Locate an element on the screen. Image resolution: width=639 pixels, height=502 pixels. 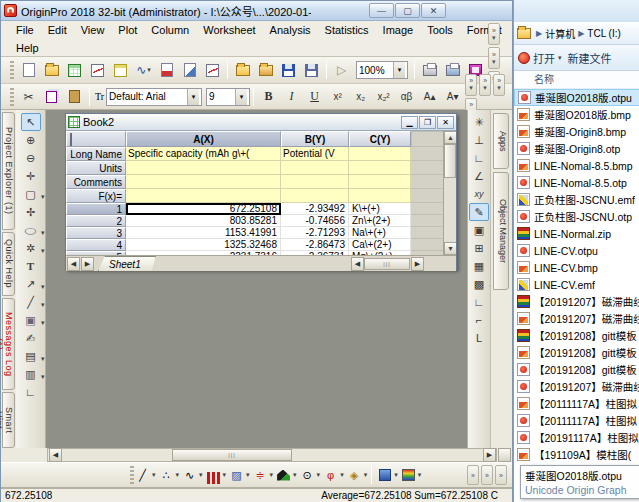
list-item: 【20191207】磁滞曲线 is located at coordinates (576, 302).